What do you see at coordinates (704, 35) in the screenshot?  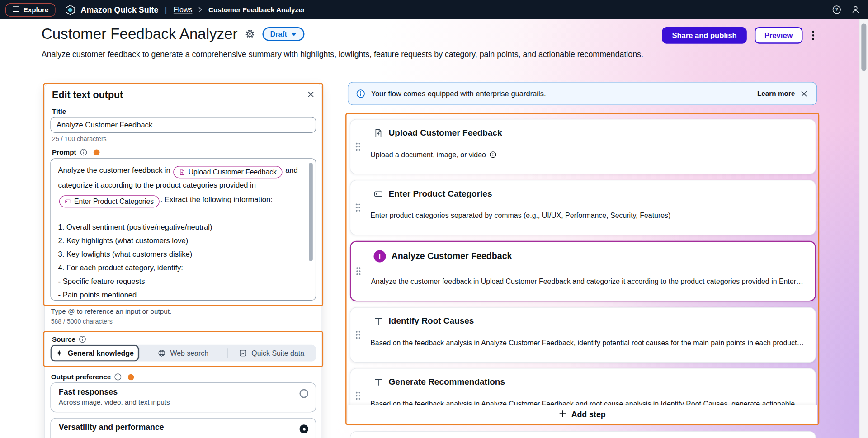 I see `share-and-publish-button: Share and publish` at bounding box center [704, 35].